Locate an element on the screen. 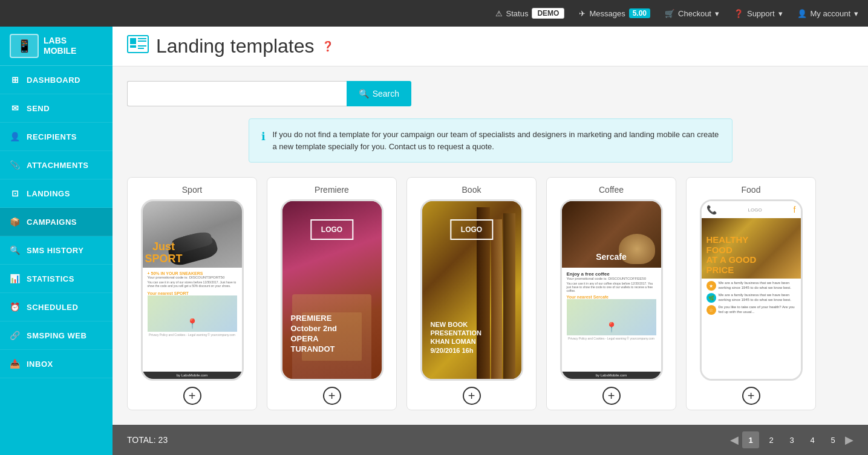 Image resolution: width=868 pixels, height=455 pixels. pagination-page-4: 4 is located at coordinates (812, 440).